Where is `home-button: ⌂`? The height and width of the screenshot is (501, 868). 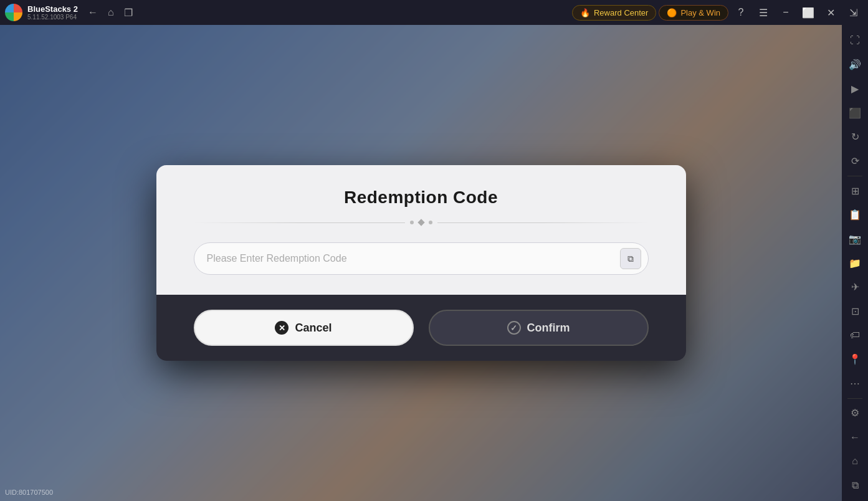
home-button: ⌂ is located at coordinates (111, 12).